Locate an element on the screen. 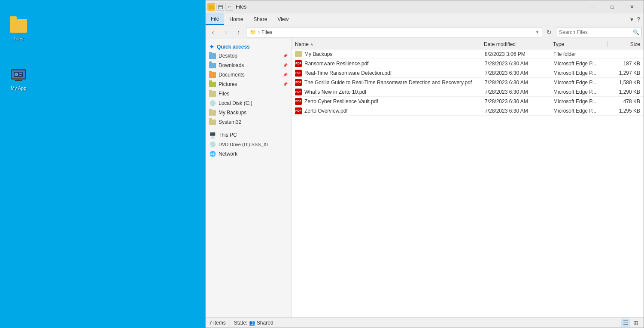  address-path: 📁 › Files ▾ is located at coordinates (394, 32).